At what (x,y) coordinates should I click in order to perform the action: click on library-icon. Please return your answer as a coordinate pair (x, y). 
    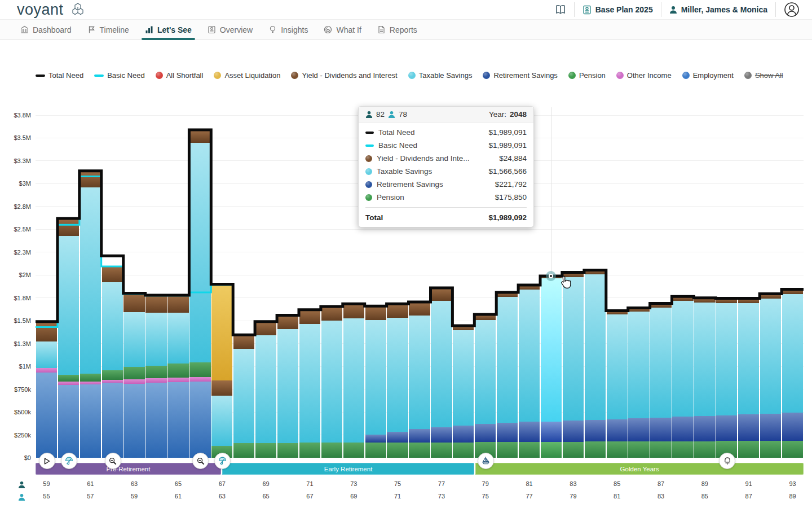
    Looking at the image, I should click on (561, 10).